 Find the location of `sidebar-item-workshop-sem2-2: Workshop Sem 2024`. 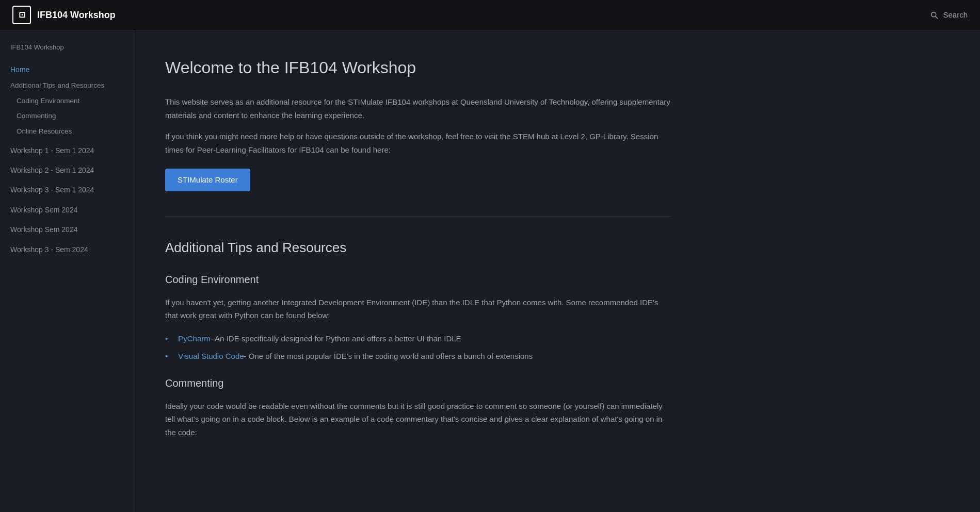

sidebar-item-workshop-sem2-2: Workshop Sem 2024 is located at coordinates (67, 229).